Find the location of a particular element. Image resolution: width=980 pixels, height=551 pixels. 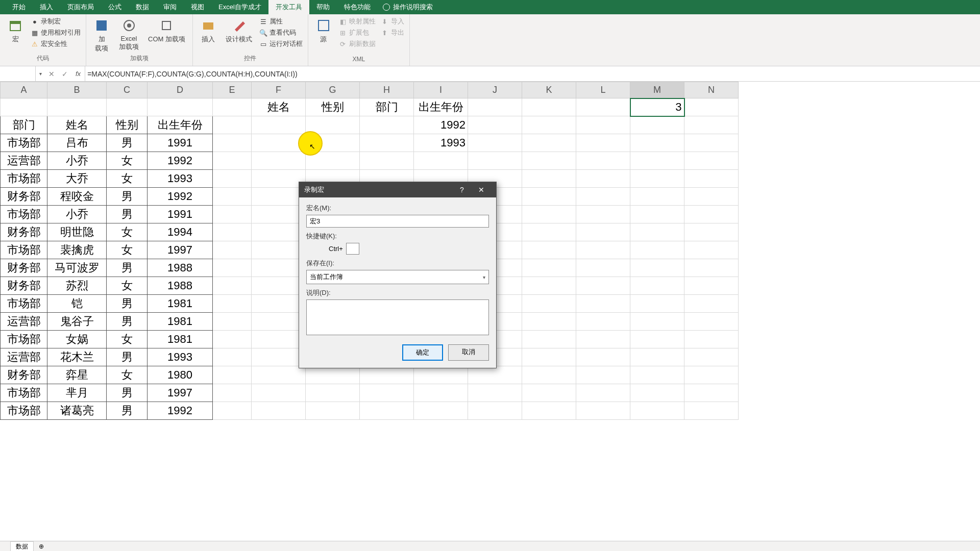

com-addins-icon is located at coordinates (166, 26).